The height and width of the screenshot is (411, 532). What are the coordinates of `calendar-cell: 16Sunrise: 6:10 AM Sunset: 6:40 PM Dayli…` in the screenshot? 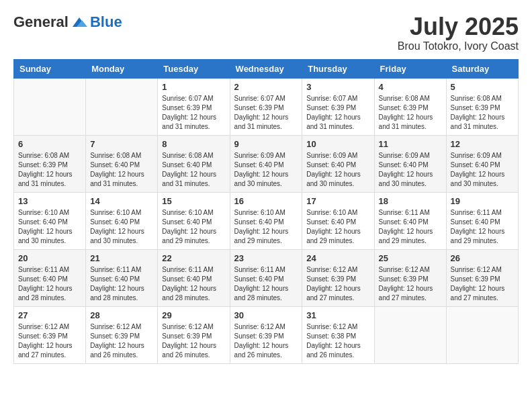 It's located at (266, 220).